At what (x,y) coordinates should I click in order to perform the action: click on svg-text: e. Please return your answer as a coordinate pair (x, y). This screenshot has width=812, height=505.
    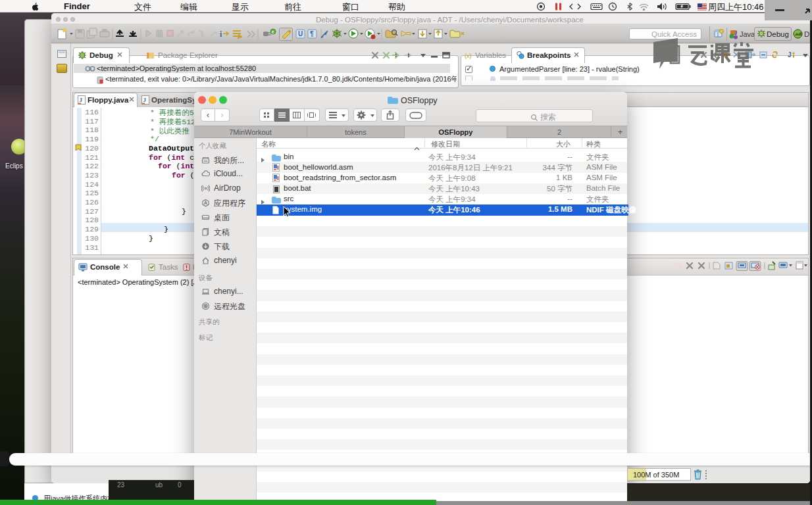
    Looking at the image, I should click on (273, 32).